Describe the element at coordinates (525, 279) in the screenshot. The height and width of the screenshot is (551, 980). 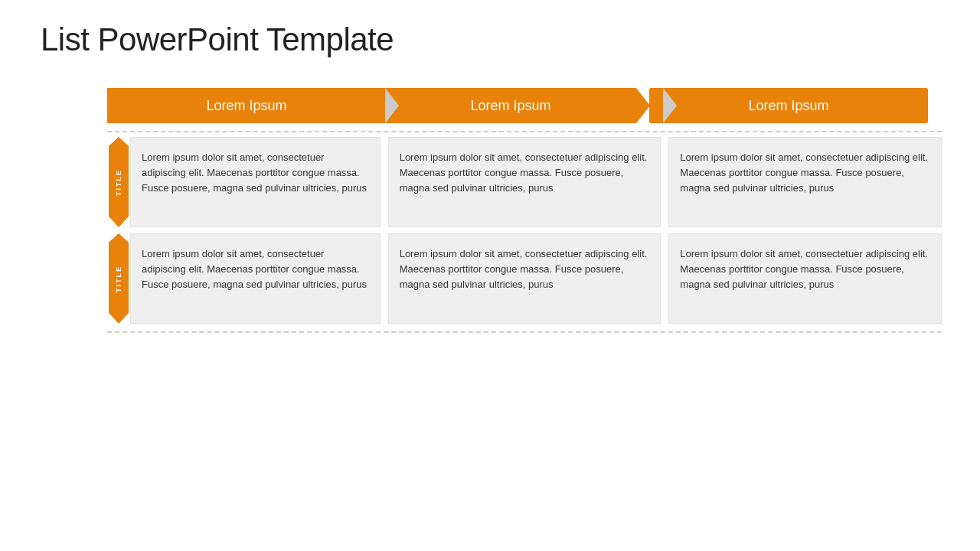
I see `card-content-r2c2: Lorem ipsum dolor sit amet, consectetuer…` at that location.